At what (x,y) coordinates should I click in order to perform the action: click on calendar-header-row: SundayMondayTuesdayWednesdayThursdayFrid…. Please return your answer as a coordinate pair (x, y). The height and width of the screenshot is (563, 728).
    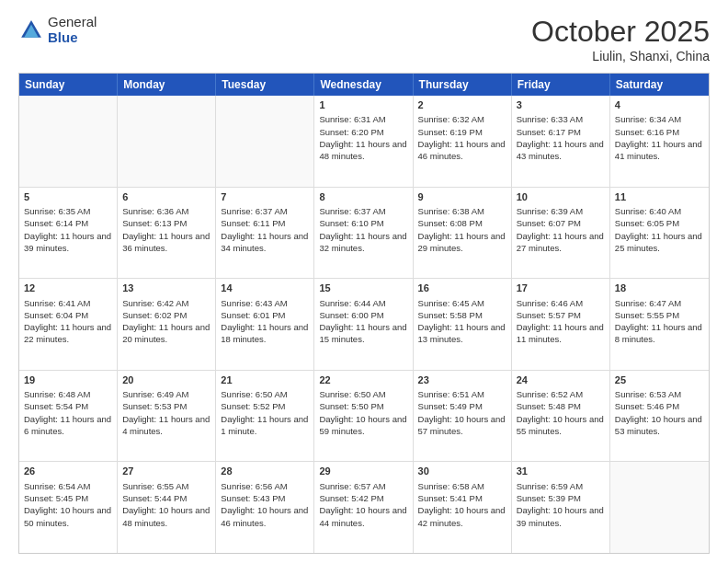
    Looking at the image, I should click on (364, 85).